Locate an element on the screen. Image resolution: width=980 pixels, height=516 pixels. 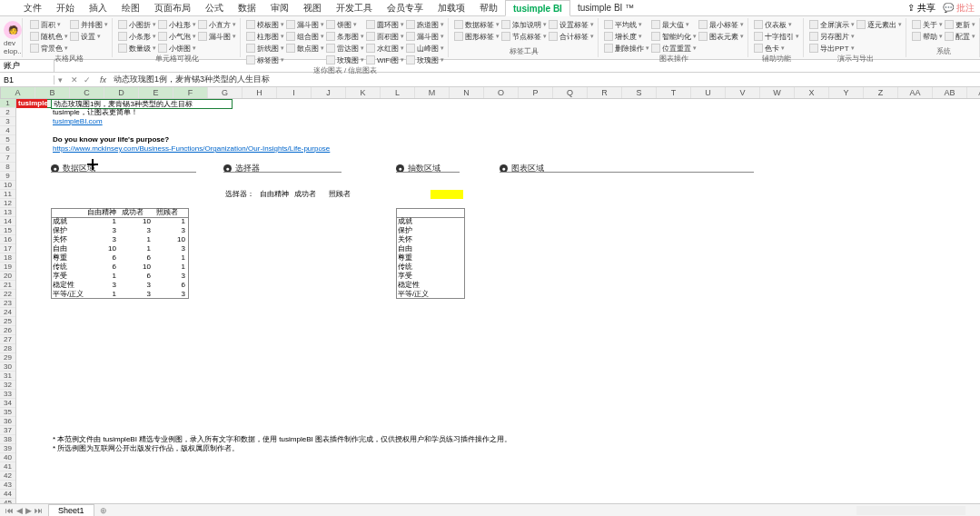
ribbon-item: 山峰图▾ is located at coordinates (425, 48).